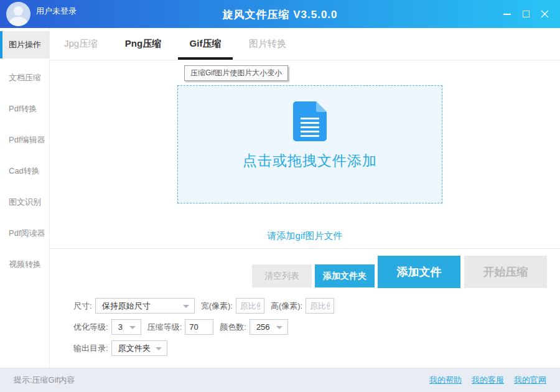  I want to click on sidebar-item-pdf-reader: Pdf阅读器, so click(25, 233).